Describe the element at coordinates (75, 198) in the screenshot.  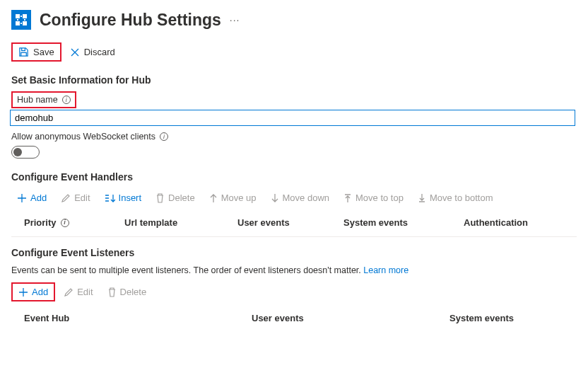
I see `handlers-edit-button: Edit` at that location.